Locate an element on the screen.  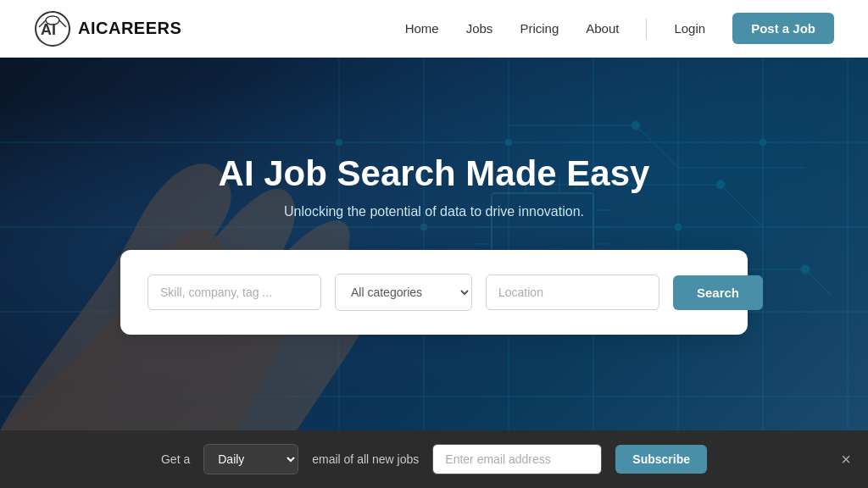
nav-about: About is located at coordinates (602, 29).